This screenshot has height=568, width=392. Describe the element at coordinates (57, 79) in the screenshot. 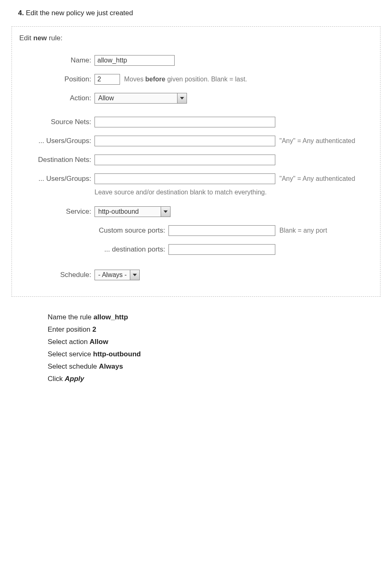

I see `position-label: Position:` at that location.